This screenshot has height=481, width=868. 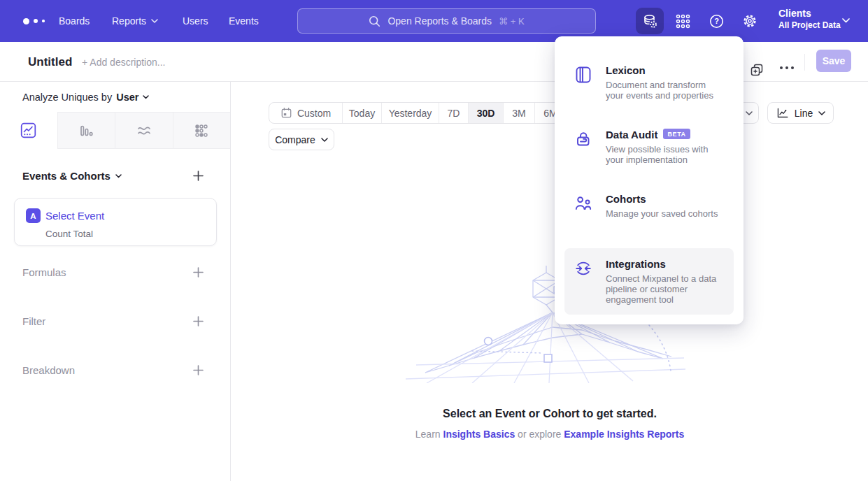 I want to click on chart-type-button: Line, so click(x=800, y=113).